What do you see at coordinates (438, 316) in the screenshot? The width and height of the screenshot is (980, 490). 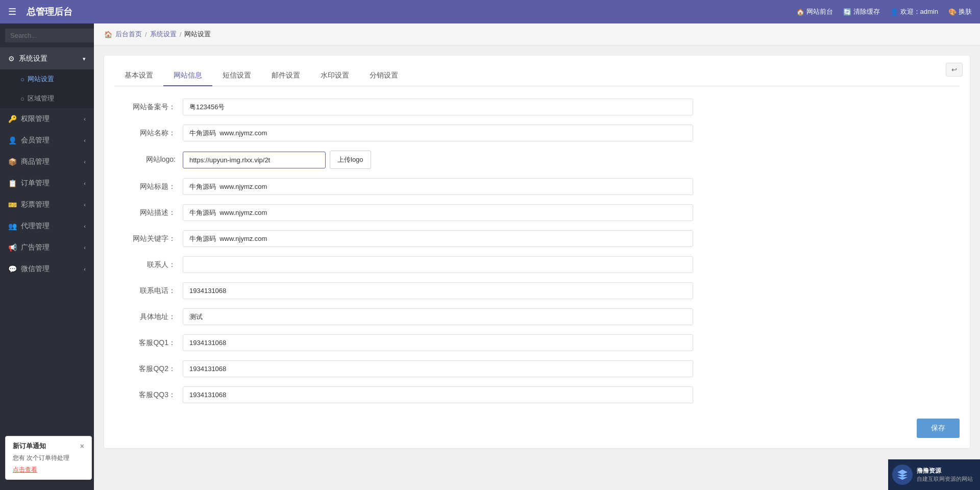 I see `address-input` at bounding box center [438, 316].